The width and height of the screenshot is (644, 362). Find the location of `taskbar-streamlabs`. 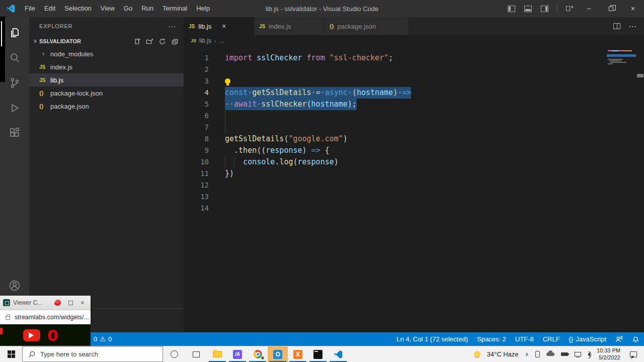

taskbar-streamlabs is located at coordinates (278, 354).